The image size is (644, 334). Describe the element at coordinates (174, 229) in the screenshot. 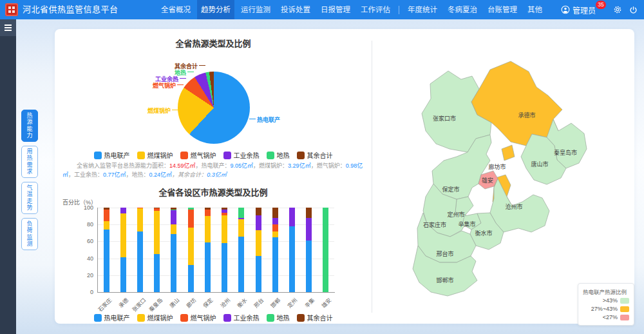

I see `bar-唐山-燃煤锅炉` at that location.